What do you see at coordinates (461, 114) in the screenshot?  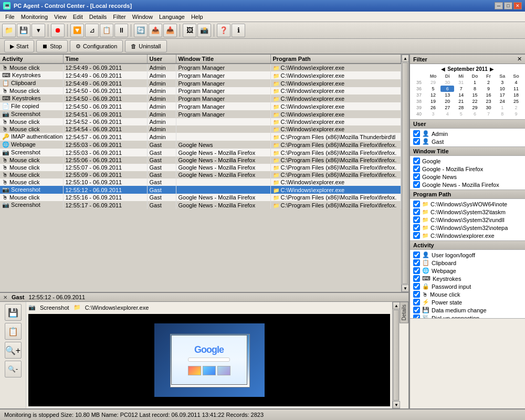 I see `calendar-day: 5` at bounding box center [461, 114].